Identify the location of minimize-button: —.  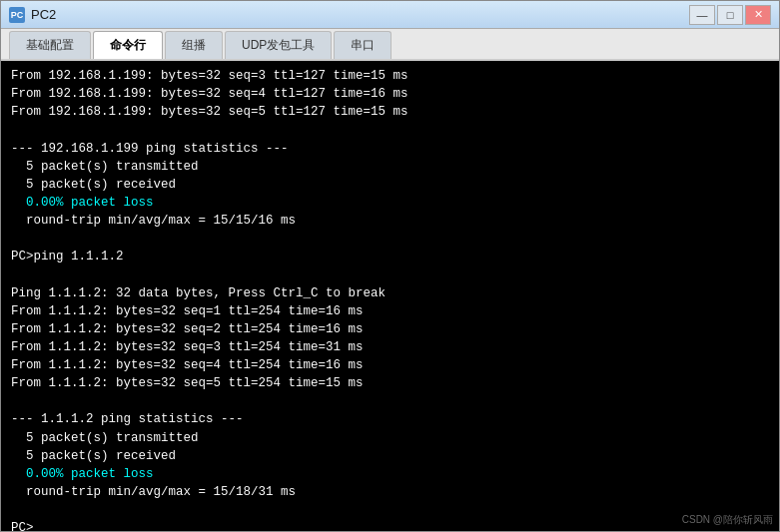
(702, 15).